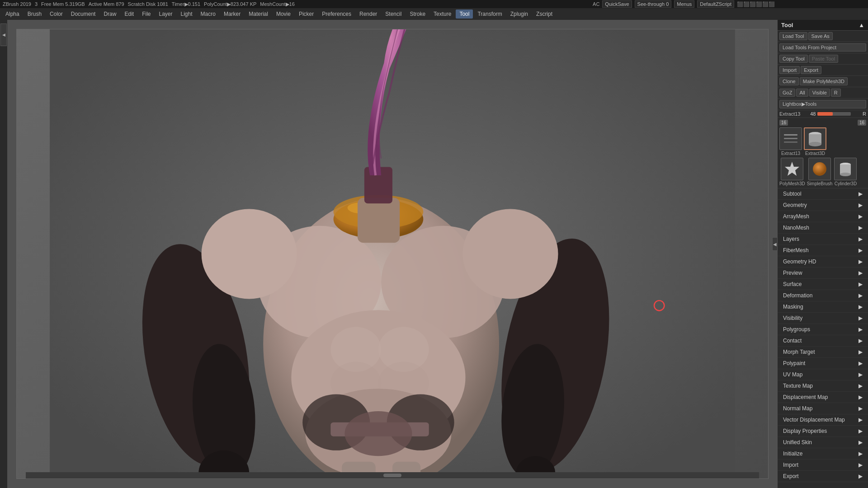 This screenshot has height=488, width=868. What do you see at coordinates (442, 14) in the screenshot?
I see `menu-texture: Texture` at bounding box center [442, 14].